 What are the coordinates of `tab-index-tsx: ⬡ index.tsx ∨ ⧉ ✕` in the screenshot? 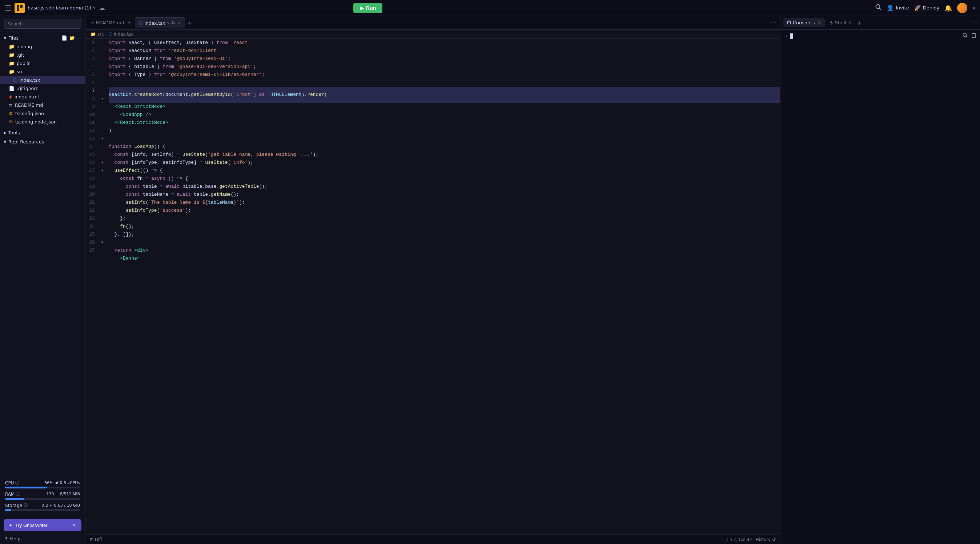 It's located at (160, 23).